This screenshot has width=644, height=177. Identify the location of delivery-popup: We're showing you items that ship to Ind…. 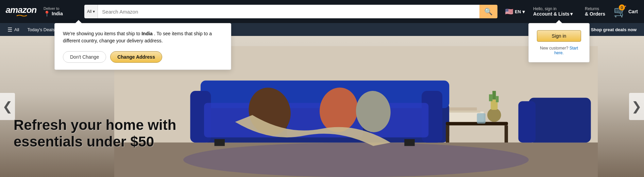
(143, 46).